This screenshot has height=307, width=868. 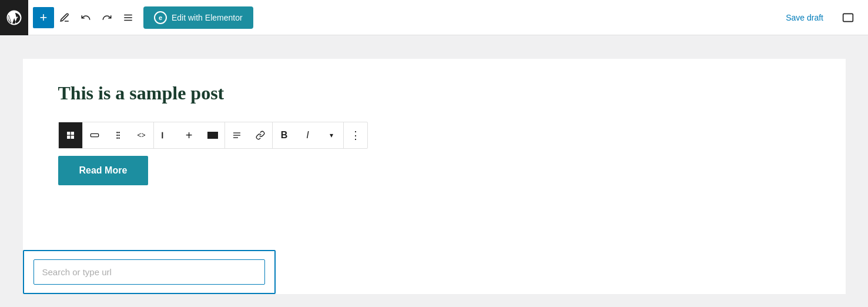 I want to click on url-popup, so click(x=149, y=272).